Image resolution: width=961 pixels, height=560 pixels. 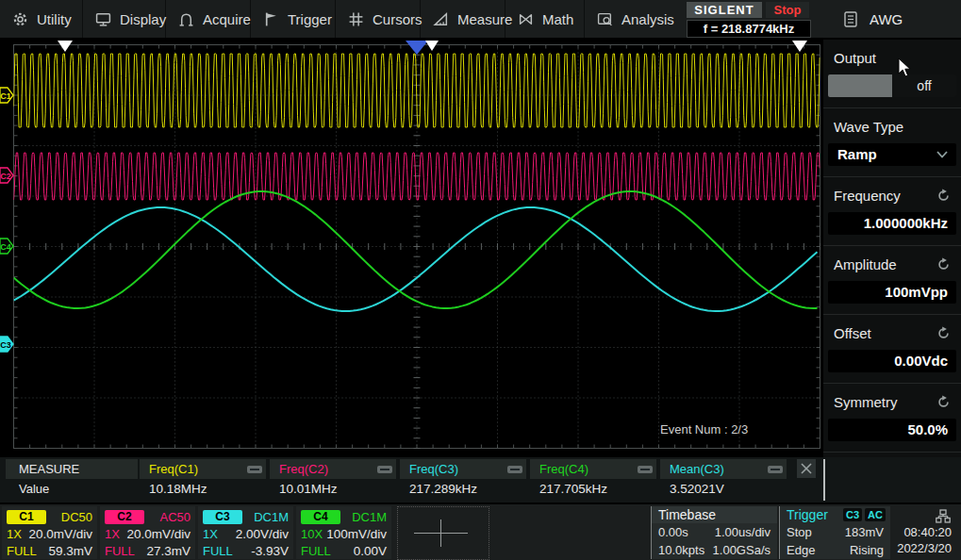 What do you see at coordinates (417, 47) in the screenshot?
I see `trigger-position-marker` at bounding box center [417, 47].